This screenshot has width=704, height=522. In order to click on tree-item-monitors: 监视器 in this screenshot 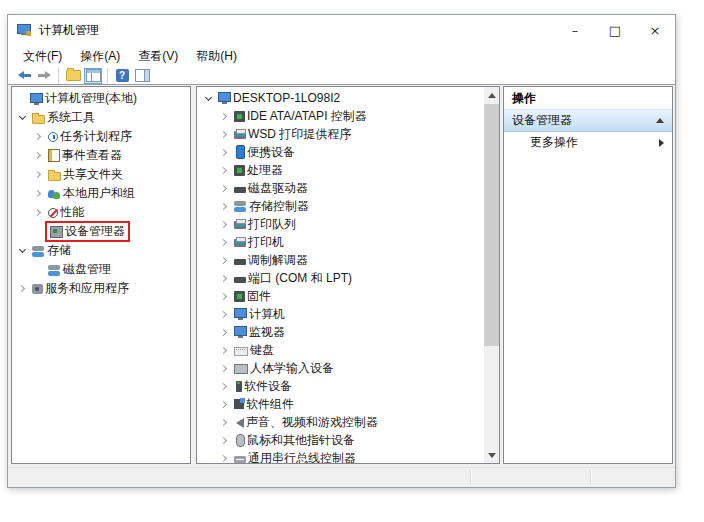, I will do `click(348, 332)`.